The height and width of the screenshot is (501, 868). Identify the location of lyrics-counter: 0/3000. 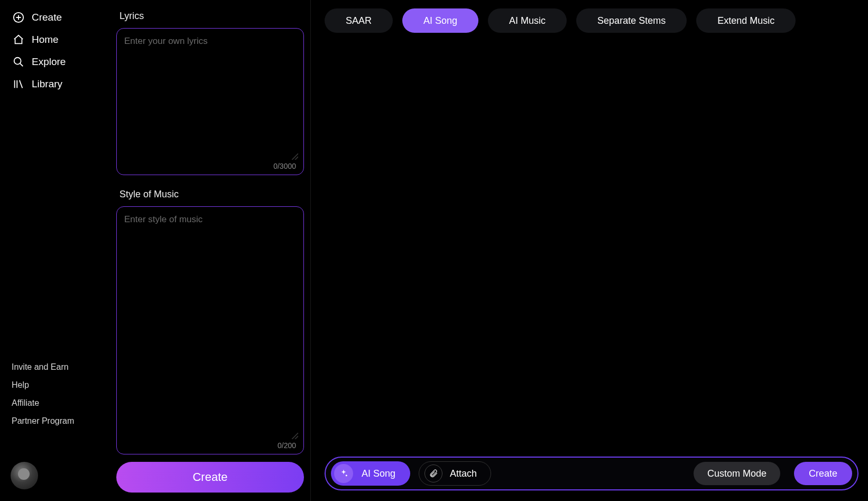
(284, 166).